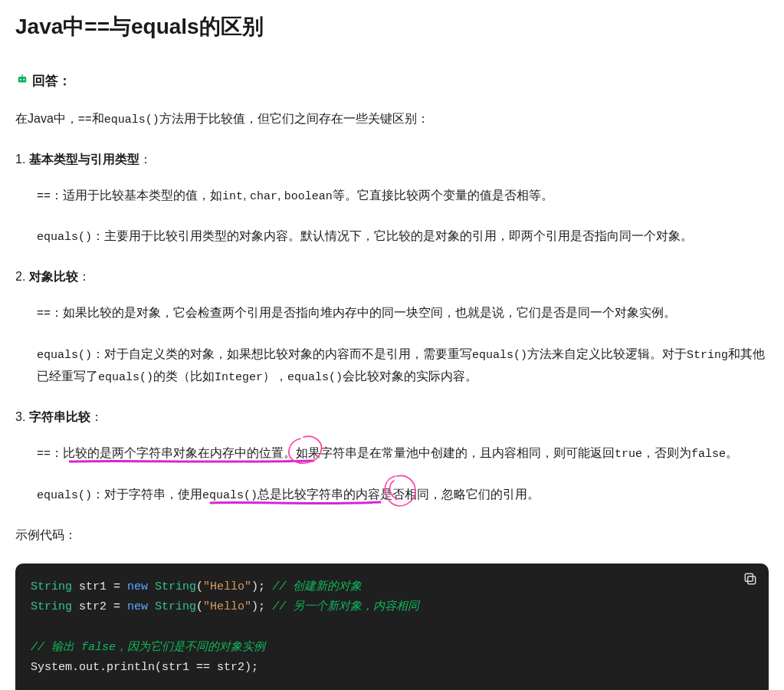  I want to click on intro-paragraph: 在Java中，==和equals()方法用于比较值，但它们之间存在一些关键区别：, so click(392, 120).